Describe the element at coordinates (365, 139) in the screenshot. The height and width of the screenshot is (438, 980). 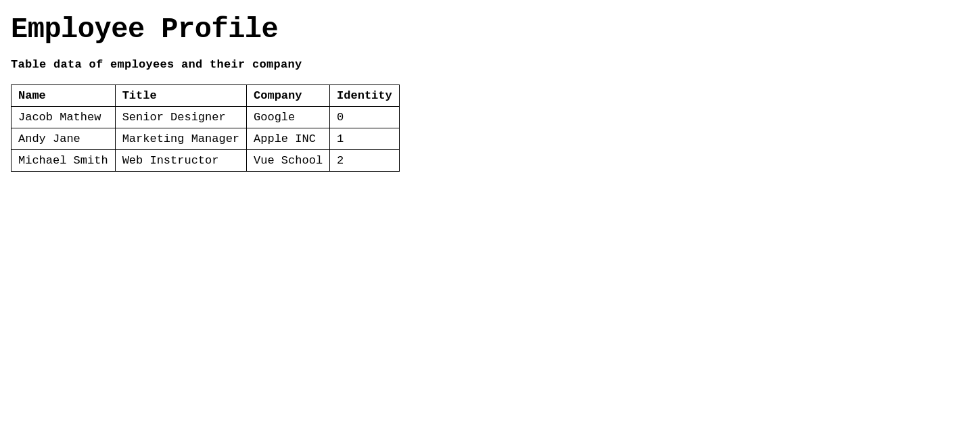
I see `cell-identity: 1` at that location.